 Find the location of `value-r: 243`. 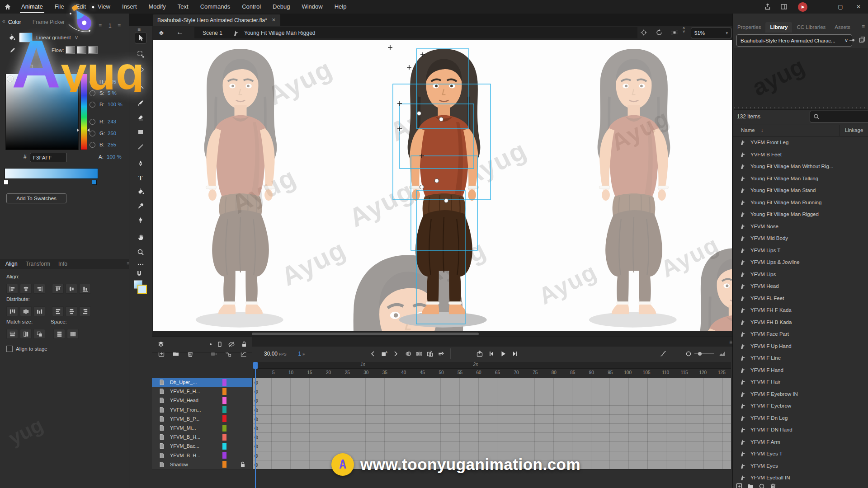

value-r: 243 is located at coordinates (112, 122).